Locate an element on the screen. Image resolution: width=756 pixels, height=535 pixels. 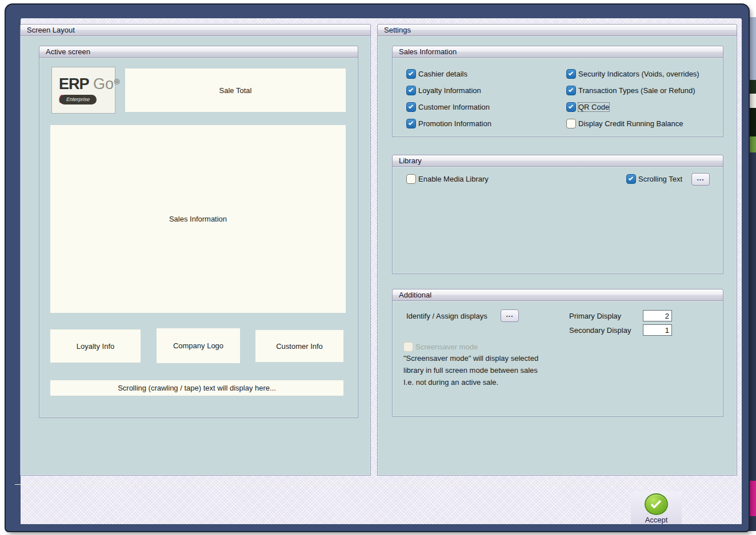
primary-display-field is located at coordinates (657, 316).